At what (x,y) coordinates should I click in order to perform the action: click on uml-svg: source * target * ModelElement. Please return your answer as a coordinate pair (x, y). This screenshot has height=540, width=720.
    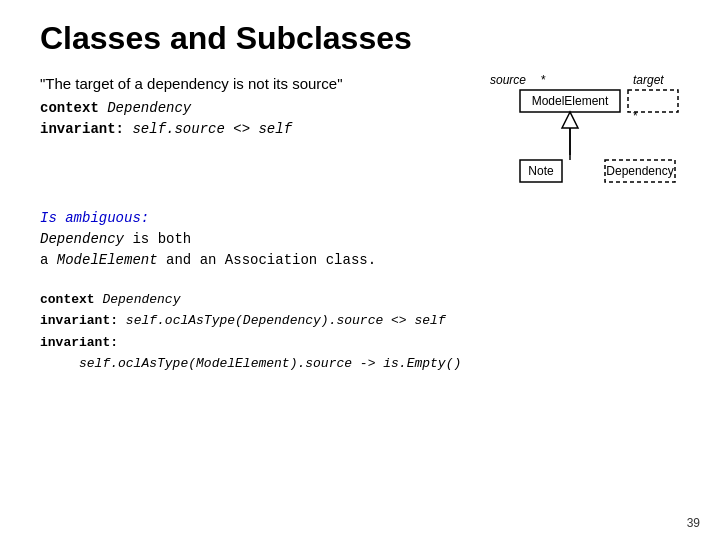
    Looking at the image, I should click on (585, 135).